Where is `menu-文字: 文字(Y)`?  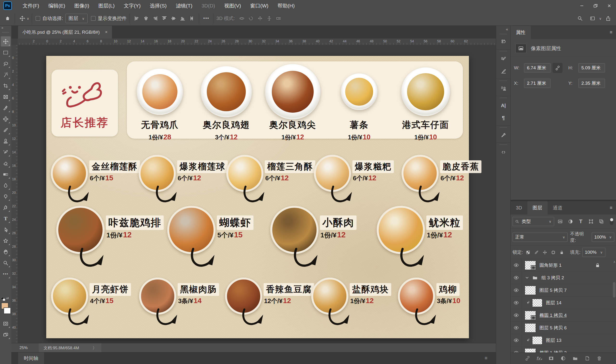 menu-文字: 文字(Y) is located at coordinates (132, 6).